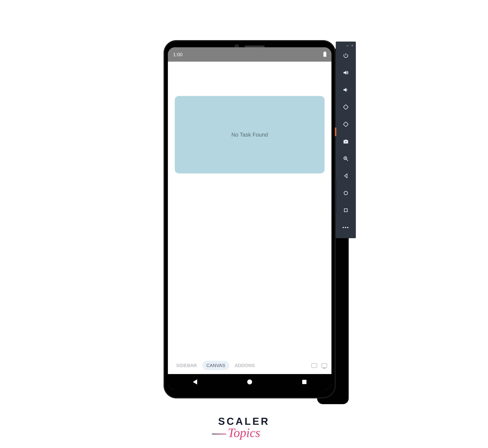 This screenshot has width=488, height=448. Describe the element at coordinates (244, 427) in the screenshot. I see `branding: SCALER Topics` at that location.